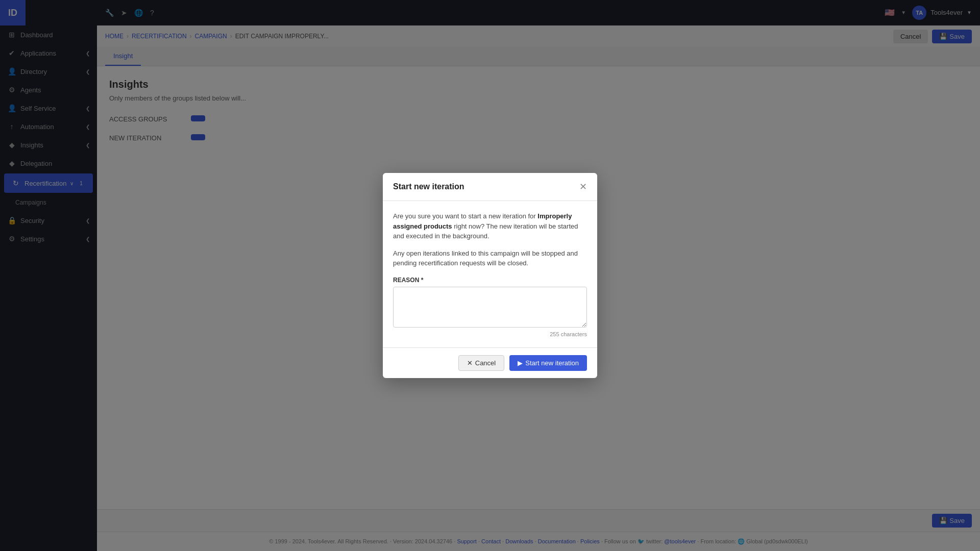 The width and height of the screenshot is (980, 551). Describe the element at coordinates (429, 187) in the screenshot. I see `modal-title: Start new iteration` at that location.